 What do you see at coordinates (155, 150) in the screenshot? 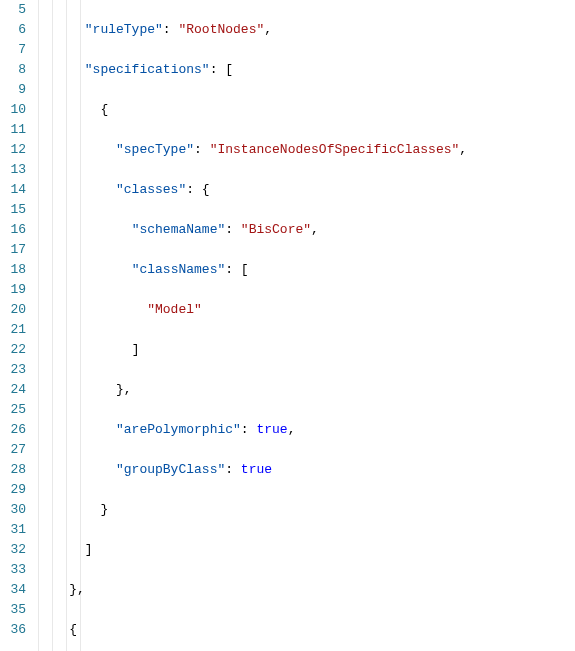
I see `json-key: "specType"` at bounding box center [155, 150].